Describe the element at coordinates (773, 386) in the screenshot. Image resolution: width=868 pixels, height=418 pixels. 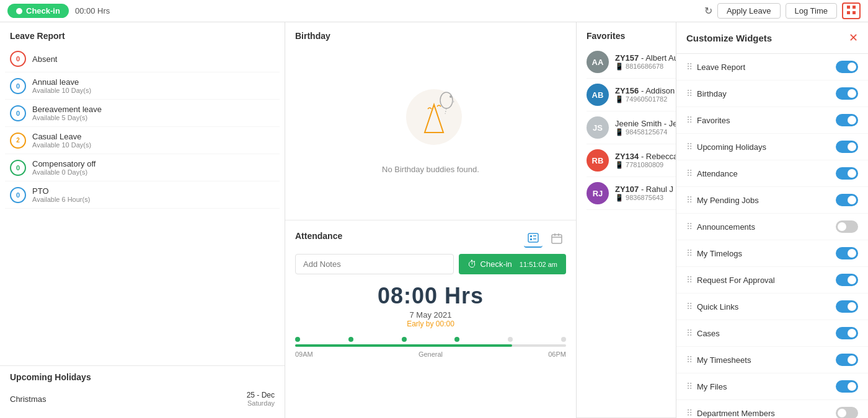
I see `widget-toggle-item: ⠿ My Files` at that location.